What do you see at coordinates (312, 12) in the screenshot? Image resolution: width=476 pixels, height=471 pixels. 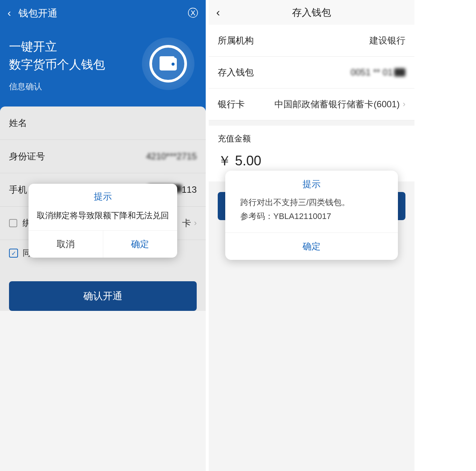 I see `header: ‹ 存入钱包` at bounding box center [312, 12].